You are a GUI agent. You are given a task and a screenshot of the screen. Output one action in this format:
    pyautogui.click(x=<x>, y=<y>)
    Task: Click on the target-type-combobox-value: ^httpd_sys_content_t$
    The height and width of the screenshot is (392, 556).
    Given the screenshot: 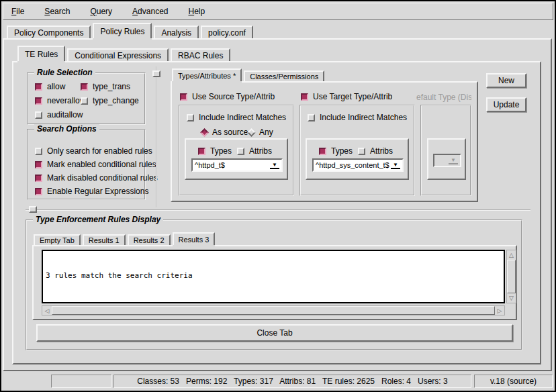 What is the action you would take?
    pyautogui.click(x=352, y=165)
    